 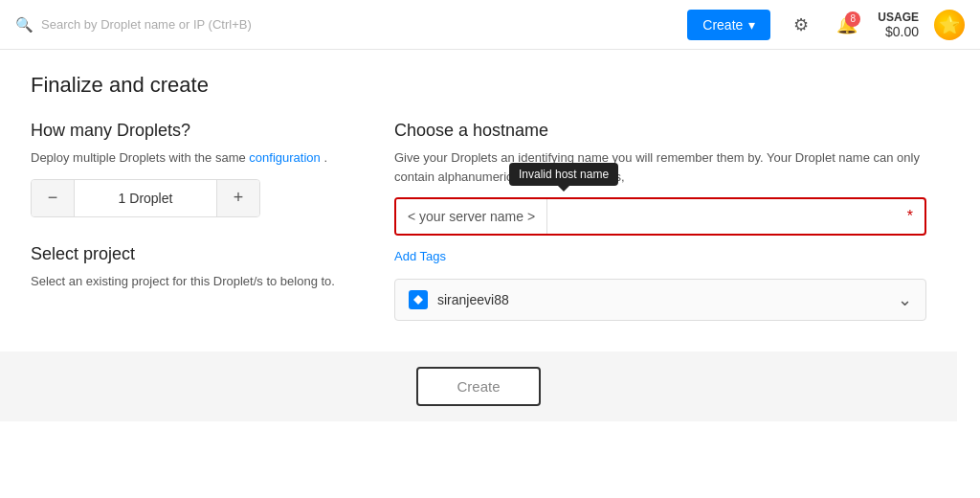 What do you see at coordinates (323, 157) in the screenshot?
I see `config-period: .` at bounding box center [323, 157].